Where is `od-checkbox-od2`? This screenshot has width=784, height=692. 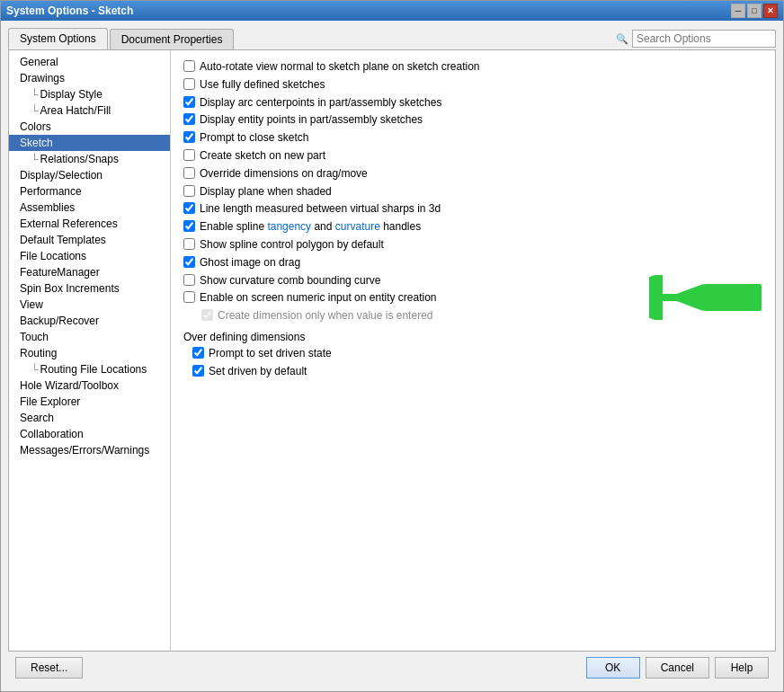 od-checkbox-od2 is located at coordinates (198, 370).